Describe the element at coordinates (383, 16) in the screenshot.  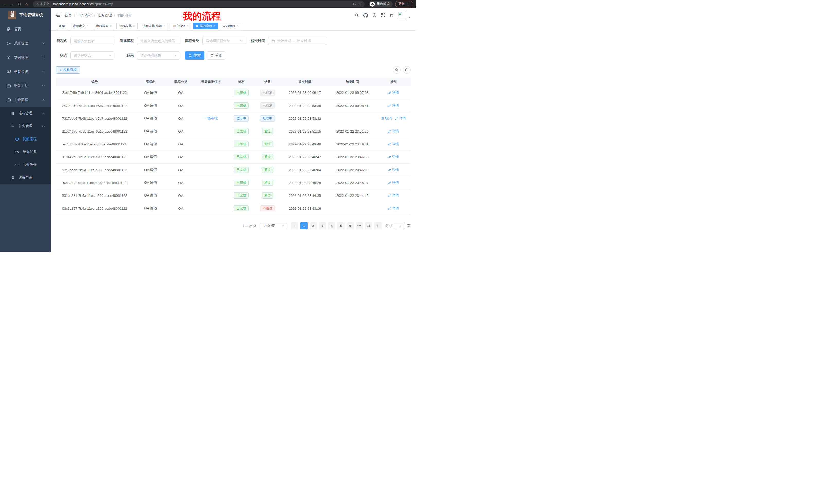
I see `fullscreen-icon` at that location.